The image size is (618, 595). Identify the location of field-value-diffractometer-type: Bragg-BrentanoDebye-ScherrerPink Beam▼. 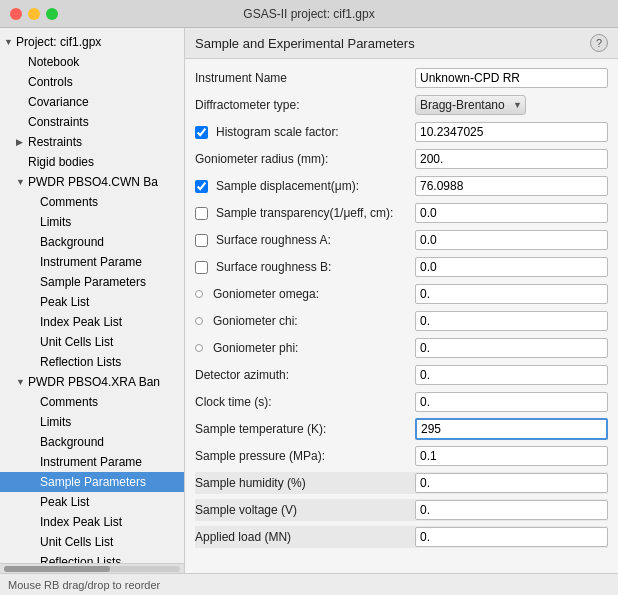
(512, 105).